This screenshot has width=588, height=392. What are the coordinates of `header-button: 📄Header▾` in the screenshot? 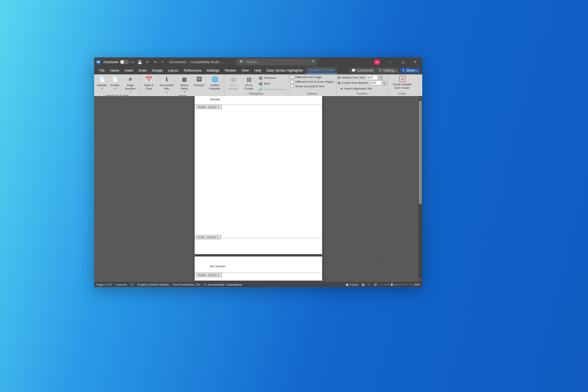 It's located at (102, 83).